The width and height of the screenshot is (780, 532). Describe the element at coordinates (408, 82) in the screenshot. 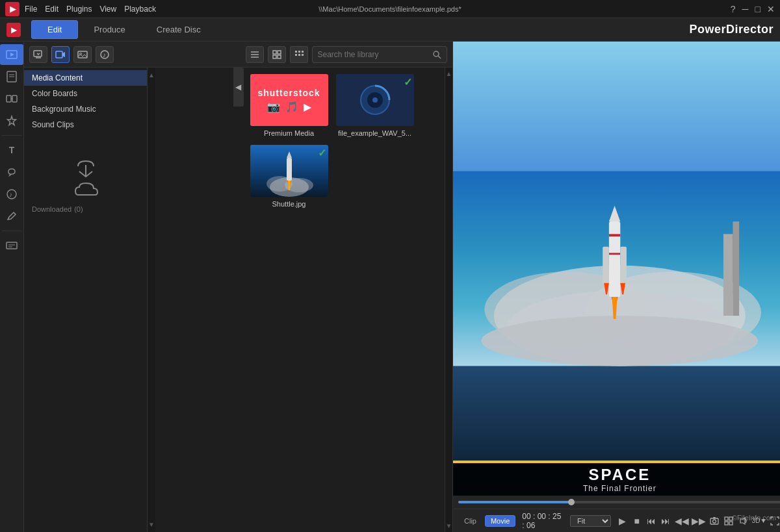

I see `checkmark-icon: ✓` at that location.